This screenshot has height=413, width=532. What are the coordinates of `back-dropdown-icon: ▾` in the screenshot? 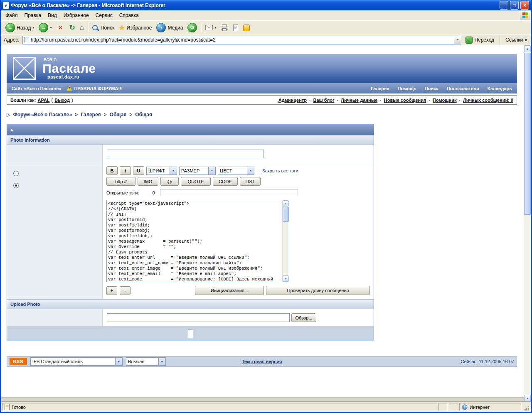 It's located at (33, 27).